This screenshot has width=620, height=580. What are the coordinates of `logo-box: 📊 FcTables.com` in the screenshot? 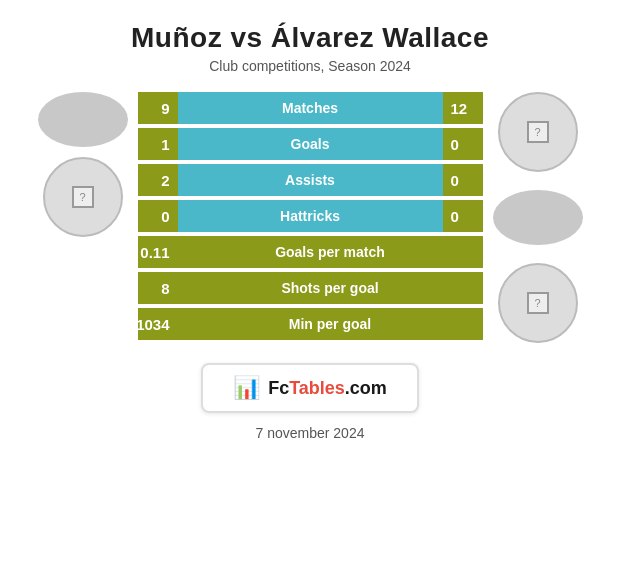 It's located at (310, 388).